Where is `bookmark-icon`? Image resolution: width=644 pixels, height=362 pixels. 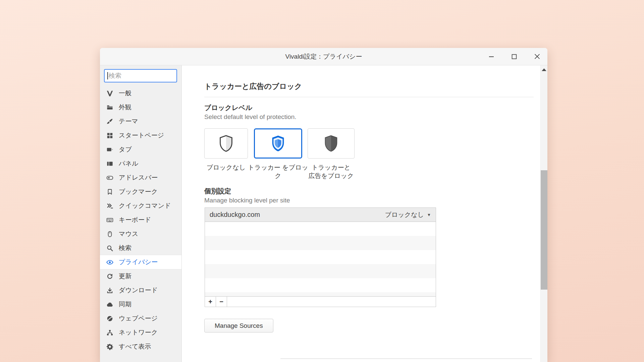
bookmark-icon is located at coordinates (110, 192).